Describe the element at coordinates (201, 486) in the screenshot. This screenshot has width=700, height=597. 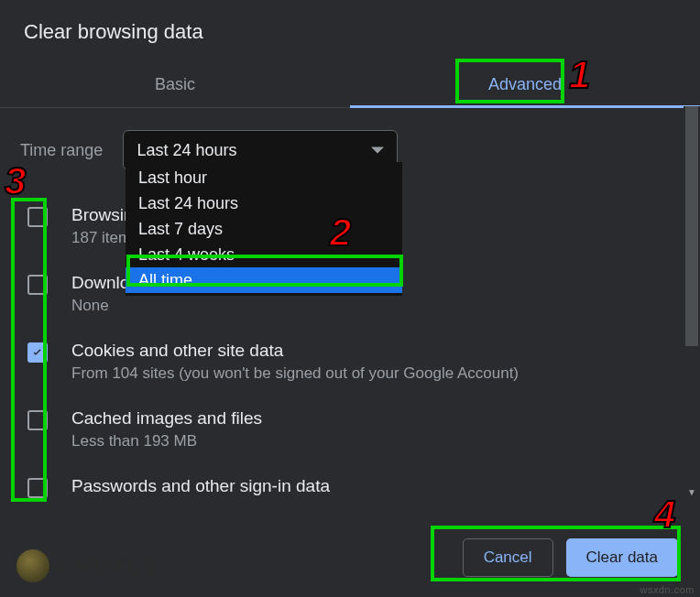
I see `list-item-text: Passwords and other sign-in data` at that location.